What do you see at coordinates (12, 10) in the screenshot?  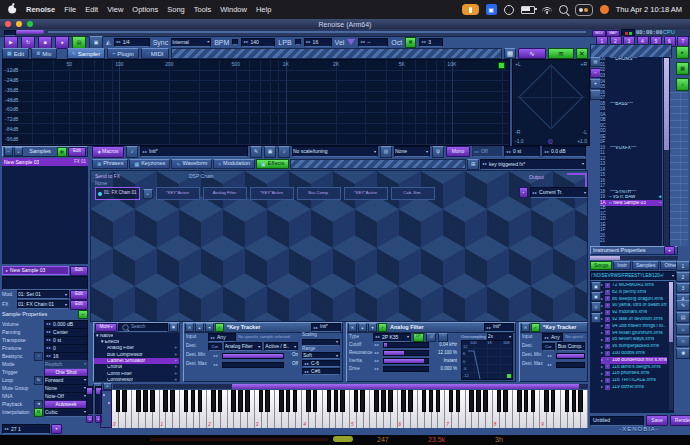 I see `apple-logo-icon` at bounding box center [12, 10].